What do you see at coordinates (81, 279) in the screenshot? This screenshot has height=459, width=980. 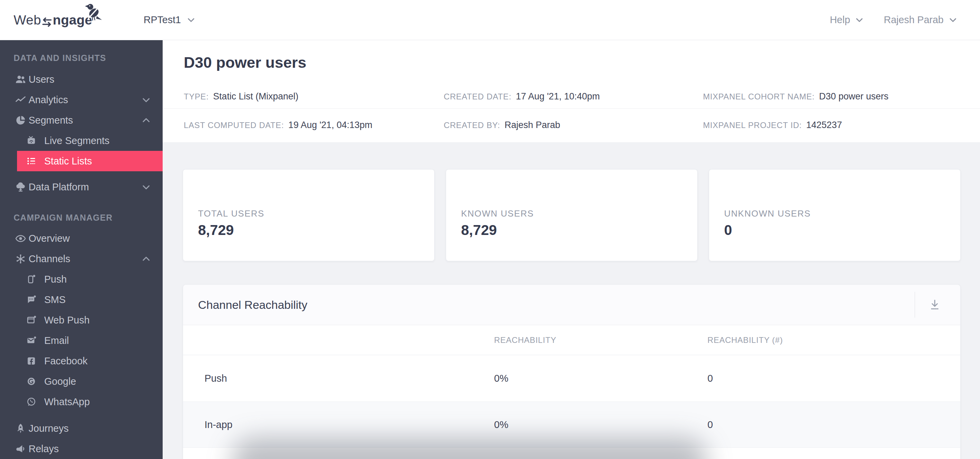 I see `sidebar-item-push: Push` at bounding box center [81, 279].